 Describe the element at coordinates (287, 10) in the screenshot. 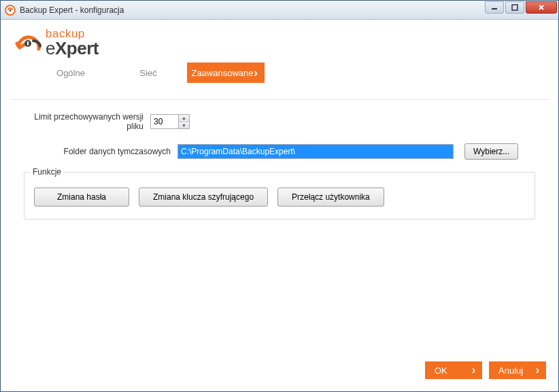

I see `window-title: Backup Expert - konfiguracja` at that location.